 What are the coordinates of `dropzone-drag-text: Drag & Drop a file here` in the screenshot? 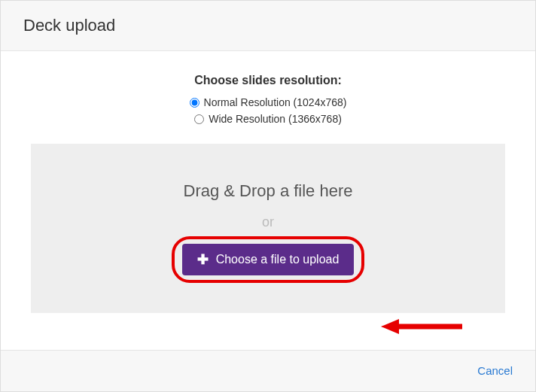 It's located at (268, 191).